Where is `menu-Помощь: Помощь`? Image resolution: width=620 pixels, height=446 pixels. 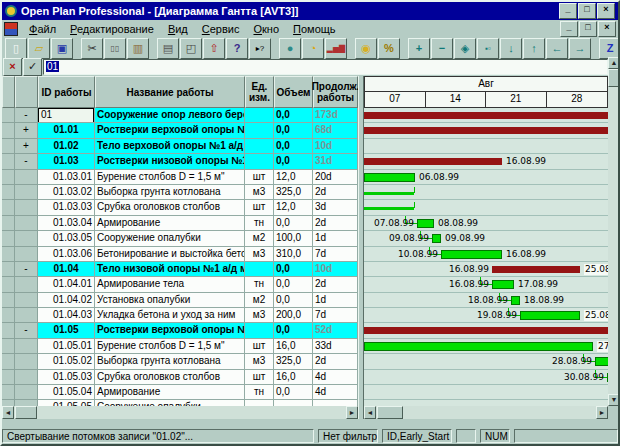
menu-Помощь: Помощь is located at coordinates (314, 29).